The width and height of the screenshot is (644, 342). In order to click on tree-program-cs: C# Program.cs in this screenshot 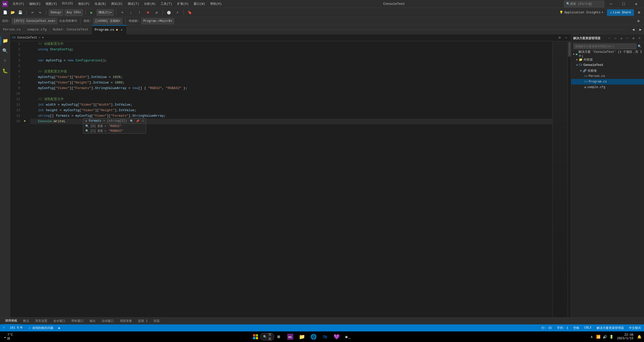, I will do `click(608, 82)`.